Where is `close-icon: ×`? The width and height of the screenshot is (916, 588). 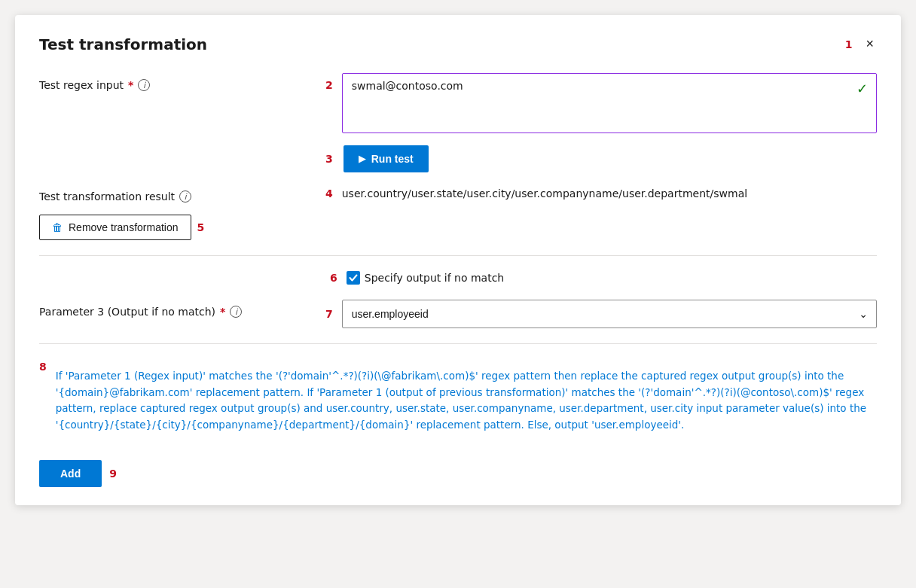 close-icon: × is located at coordinates (869, 44).